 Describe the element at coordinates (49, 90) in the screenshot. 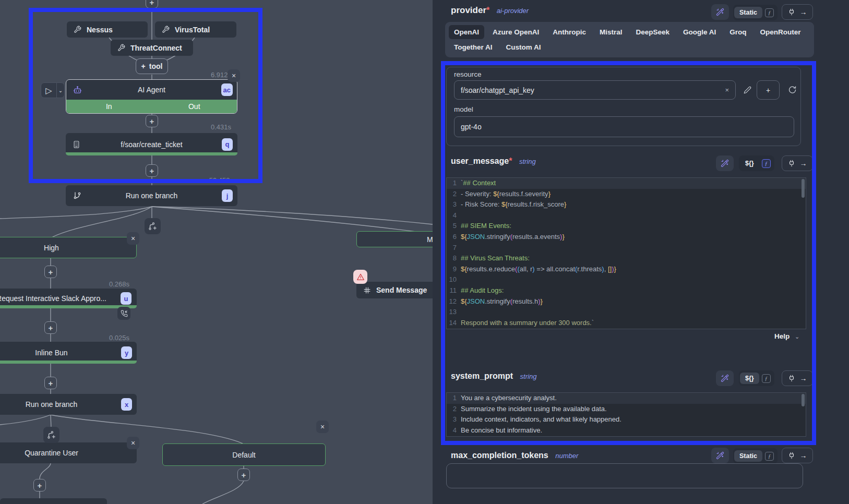

I see `play-button: ▷` at that location.